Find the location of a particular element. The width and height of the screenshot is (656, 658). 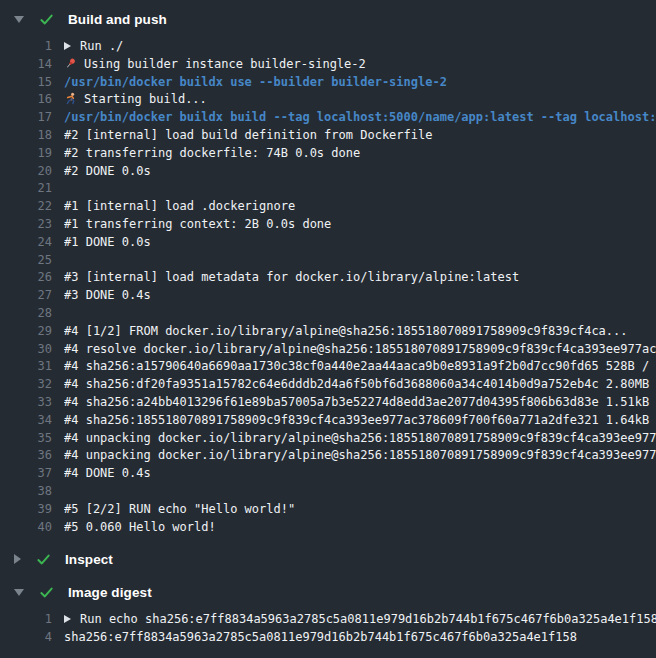

log-line-text: Run echo sha256:e7ff8834a5963a2785c5a081… is located at coordinates (360, 620).